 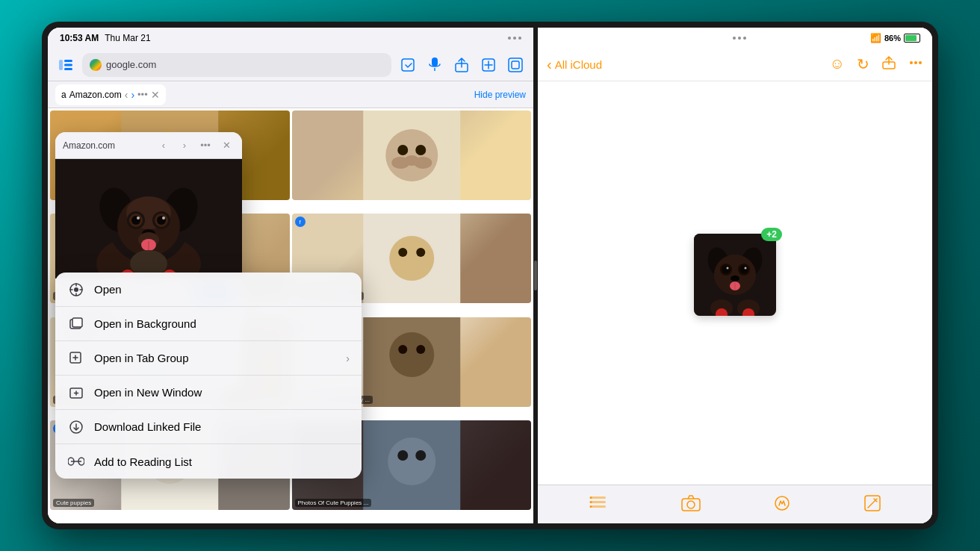 I want to click on notes-toolbar-icons: ☺ ↻, so click(x=877, y=64).